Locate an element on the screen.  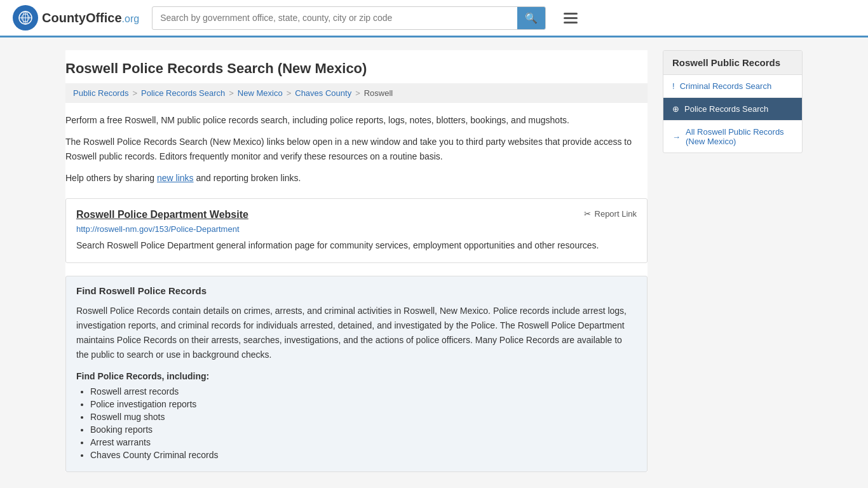
breadcrumb: Public Records > Police Records Search >… is located at coordinates (356, 93).